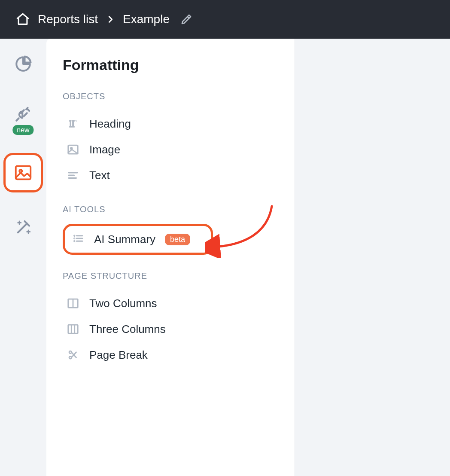 The height and width of the screenshot is (476, 450). Describe the element at coordinates (23, 257) in the screenshot. I see `nav-rail: new` at that location.